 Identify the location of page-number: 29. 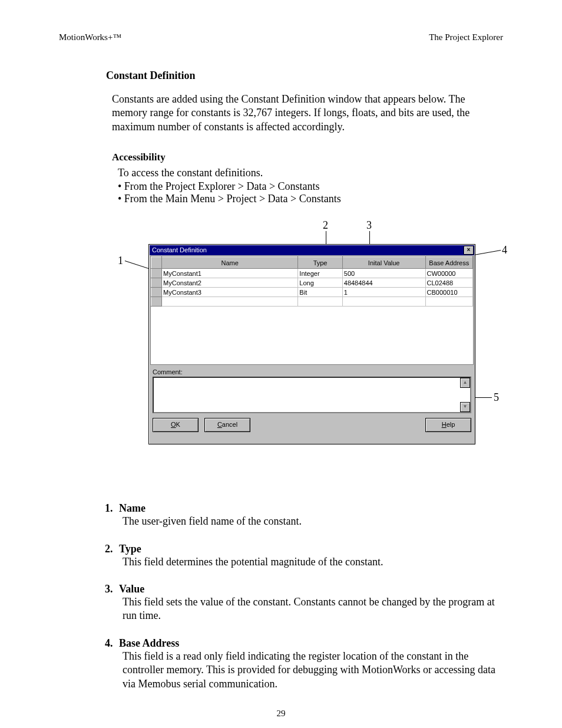
(281, 713).